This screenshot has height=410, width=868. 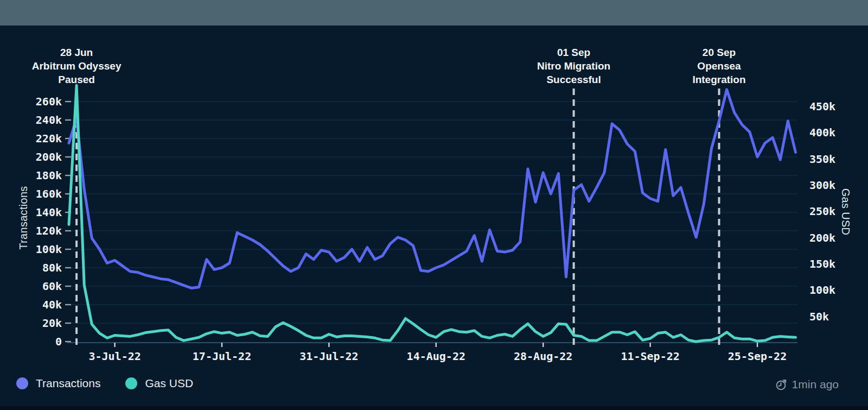 What do you see at coordinates (24, 218) in the screenshot?
I see `y-axis-left-title: Transactions` at bounding box center [24, 218].